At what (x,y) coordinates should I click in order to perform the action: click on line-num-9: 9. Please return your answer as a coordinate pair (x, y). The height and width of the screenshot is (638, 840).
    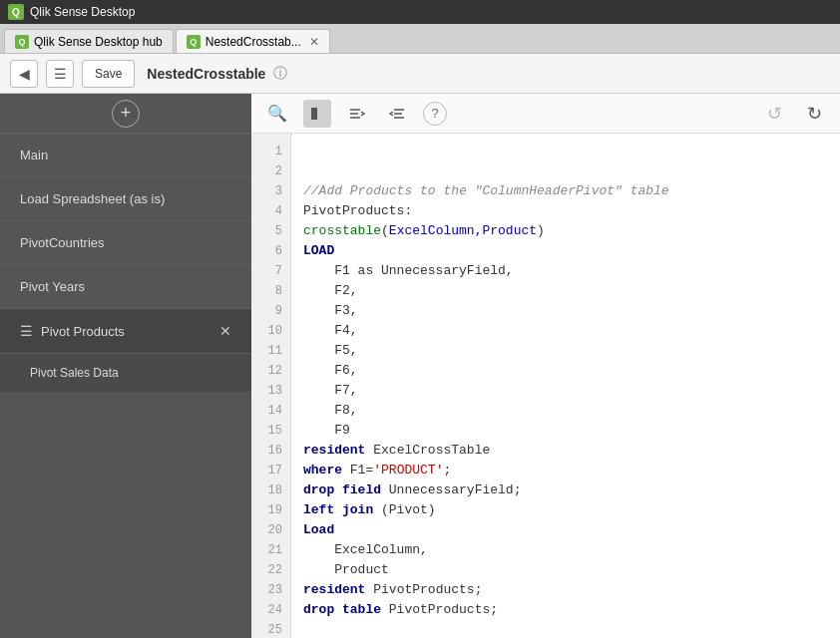
    Looking at the image, I should click on (271, 311).